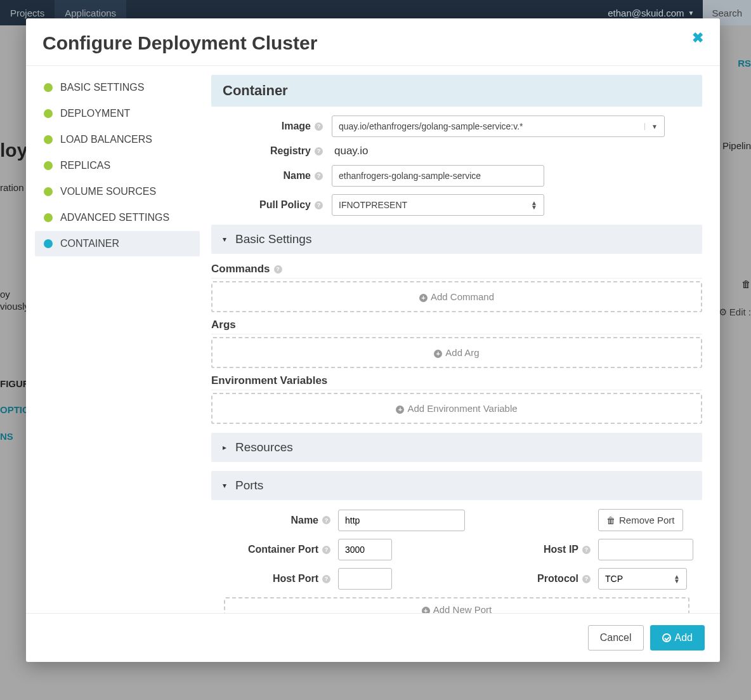  What do you see at coordinates (264, 447) in the screenshot?
I see `resources-heading: Resources` at bounding box center [264, 447].